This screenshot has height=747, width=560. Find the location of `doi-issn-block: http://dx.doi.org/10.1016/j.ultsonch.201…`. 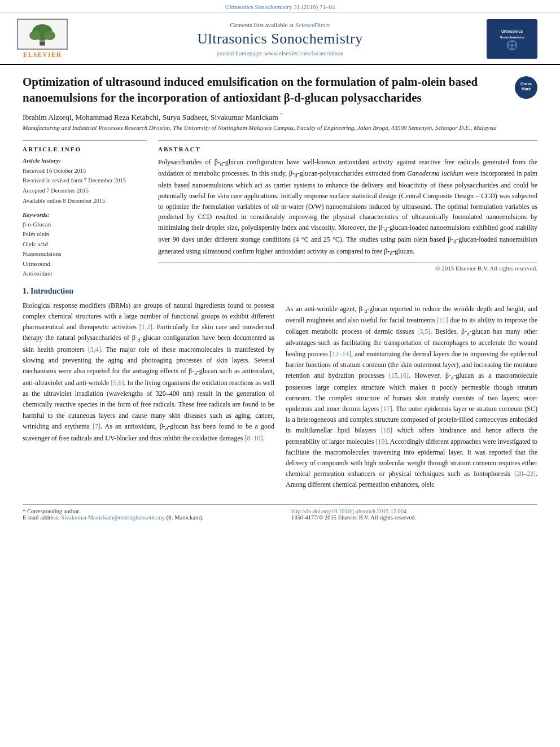

doi-issn-block: http://dx.doi.org/10.1016/j.ultsonch.201… is located at coordinates (414, 514).